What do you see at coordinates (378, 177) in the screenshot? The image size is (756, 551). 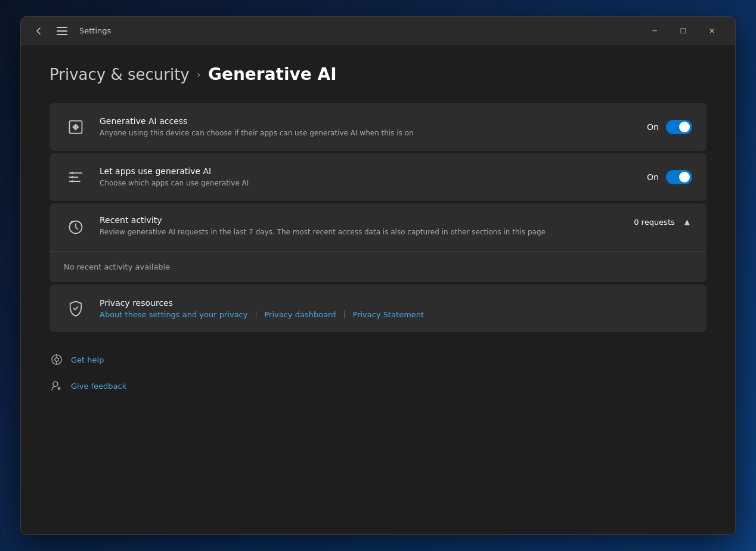 I see `apps-use-ai-card: Let apps use generative AI Choose which …` at bounding box center [378, 177].